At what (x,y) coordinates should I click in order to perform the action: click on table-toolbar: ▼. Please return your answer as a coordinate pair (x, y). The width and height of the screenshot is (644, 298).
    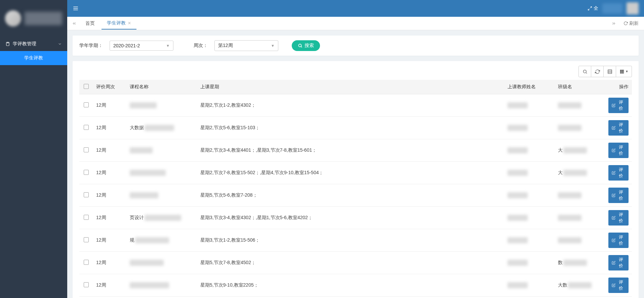
    Looking at the image, I should click on (356, 71).